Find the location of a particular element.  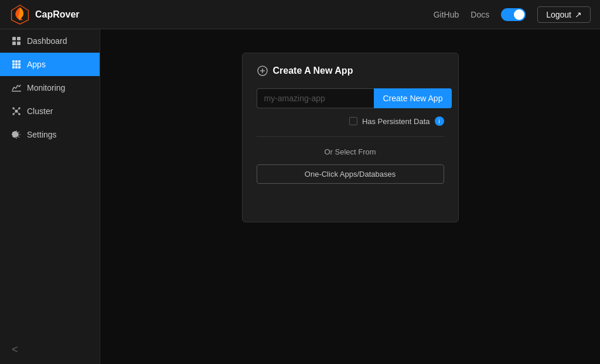

plus-circle-icon is located at coordinates (262, 71).